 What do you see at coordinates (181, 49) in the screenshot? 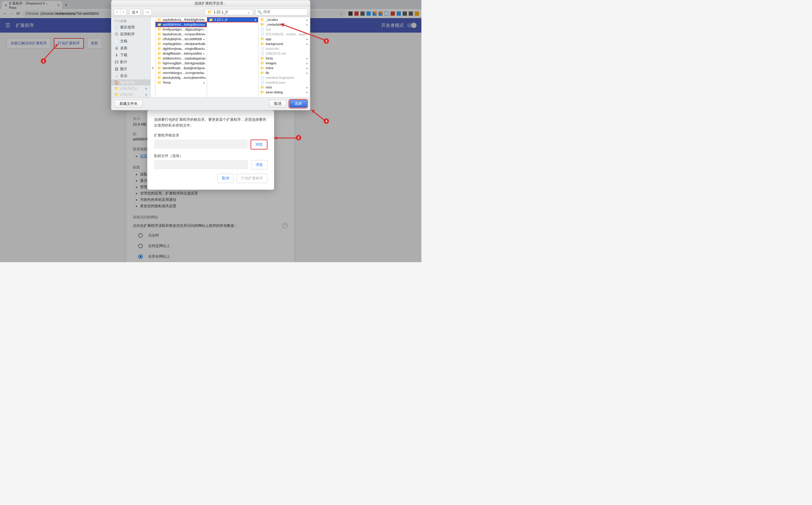
I see `folder-row: 📁dgjhfomjieaa…mbgkdffpack▸` at bounding box center [181, 49].